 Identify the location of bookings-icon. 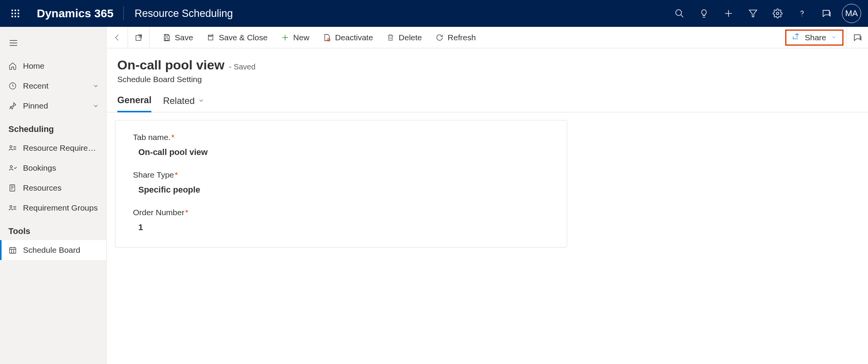
(16, 168).